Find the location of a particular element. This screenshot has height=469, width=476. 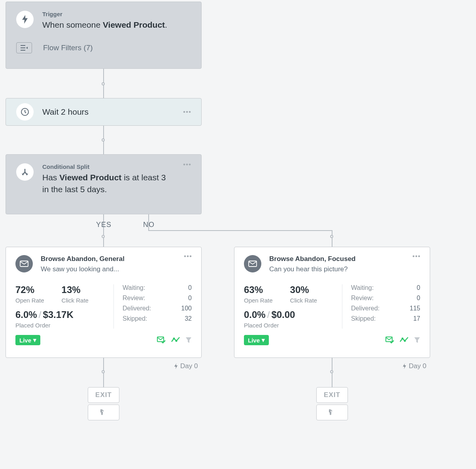

conditional-split-node: Conditional Split Has Viewed Product is … is located at coordinates (104, 184).